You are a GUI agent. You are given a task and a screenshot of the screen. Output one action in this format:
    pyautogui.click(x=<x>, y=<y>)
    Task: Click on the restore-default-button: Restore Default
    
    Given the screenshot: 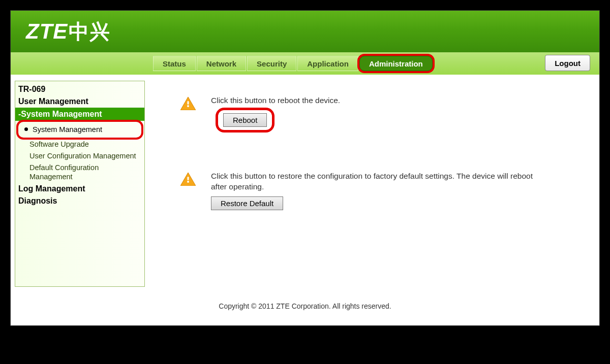 What is the action you would take?
    pyautogui.click(x=247, y=203)
    